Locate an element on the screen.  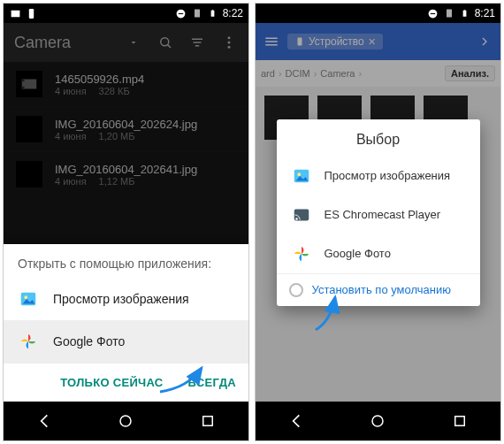
dialog-item-label: Просмотр изображения is located at coordinates (387, 175).